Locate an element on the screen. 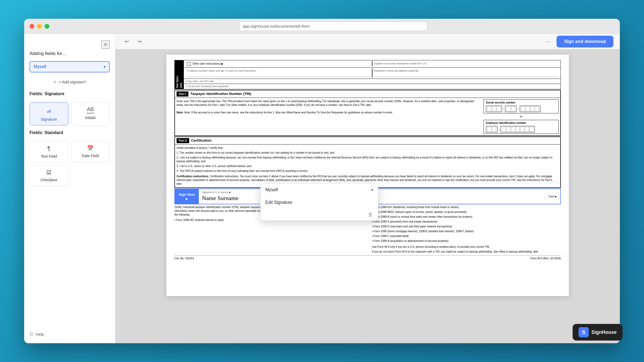  part2-body: Under penalties of perjury, I certify th… is located at coordinates (368, 166).